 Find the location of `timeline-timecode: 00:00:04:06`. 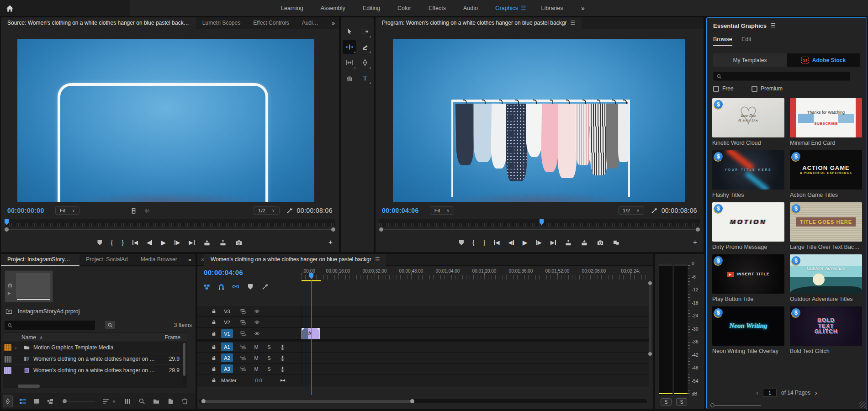

timeline-timecode: 00:00:04:06 is located at coordinates (223, 272).